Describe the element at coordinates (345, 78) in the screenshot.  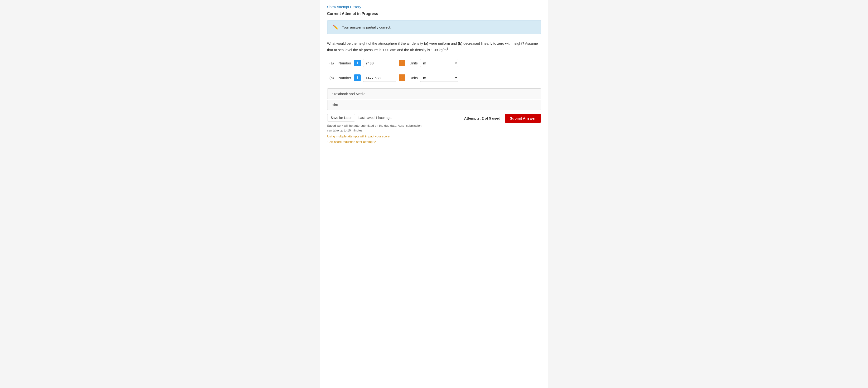
I see `number-label-b: Number` at that location.